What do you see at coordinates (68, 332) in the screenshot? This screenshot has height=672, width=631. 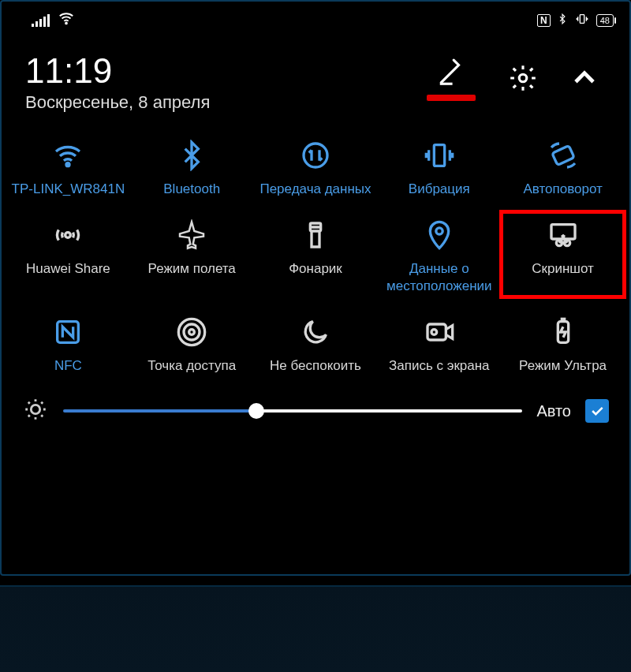 I see `nfc-icon` at bounding box center [68, 332].